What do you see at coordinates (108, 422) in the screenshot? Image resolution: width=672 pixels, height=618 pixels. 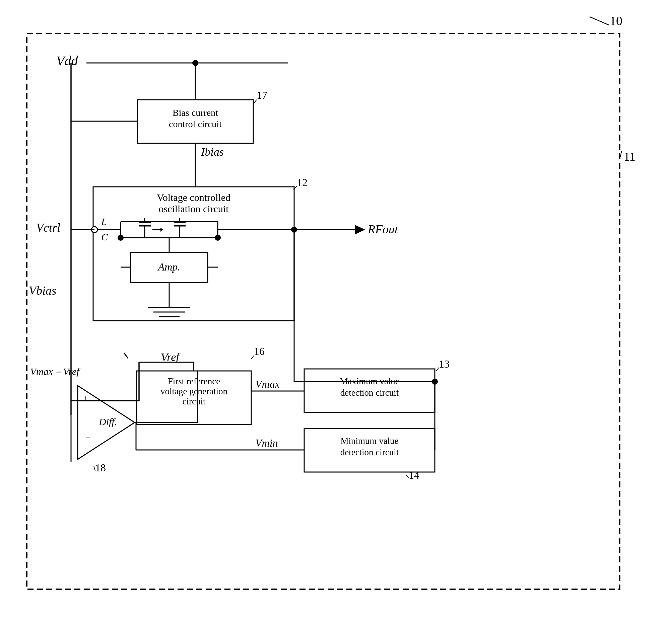 I see `diff-label: Diff.` at bounding box center [108, 422].